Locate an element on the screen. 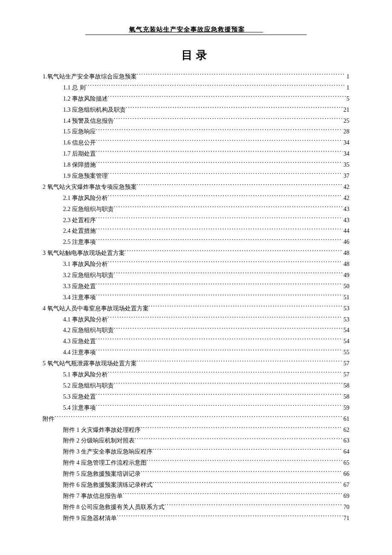  toc-entry-page: 59 is located at coordinates (346, 408).